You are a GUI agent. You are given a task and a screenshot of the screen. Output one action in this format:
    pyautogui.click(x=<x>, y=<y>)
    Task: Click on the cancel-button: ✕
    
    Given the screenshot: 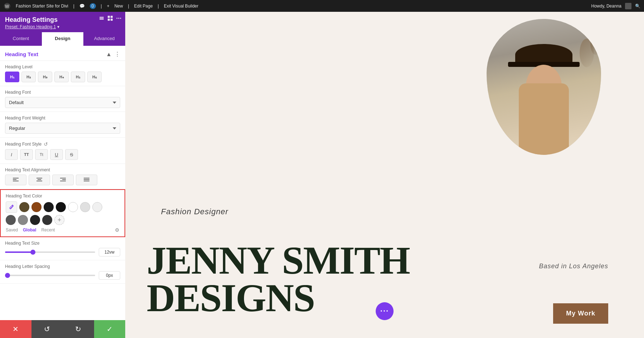 What is the action you would take?
    pyautogui.click(x=16, y=329)
    